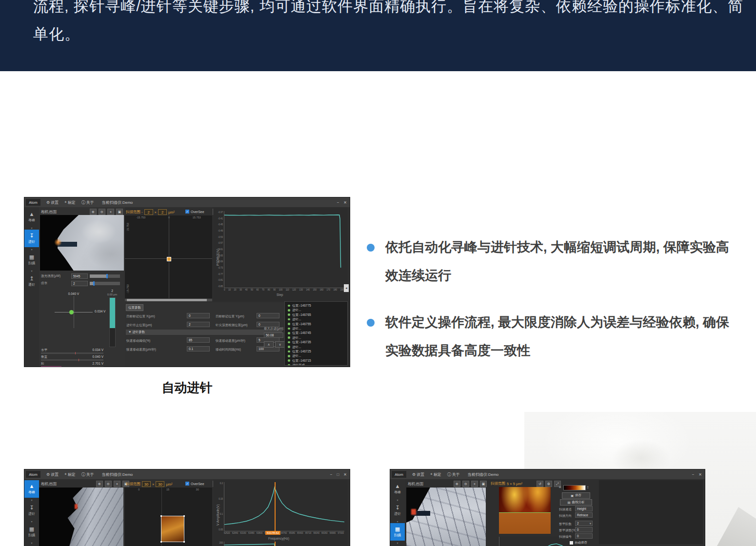 This screenshot has width=756, height=546. Describe the element at coordinates (81, 517) in the screenshot. I see `camera-view` at that location.